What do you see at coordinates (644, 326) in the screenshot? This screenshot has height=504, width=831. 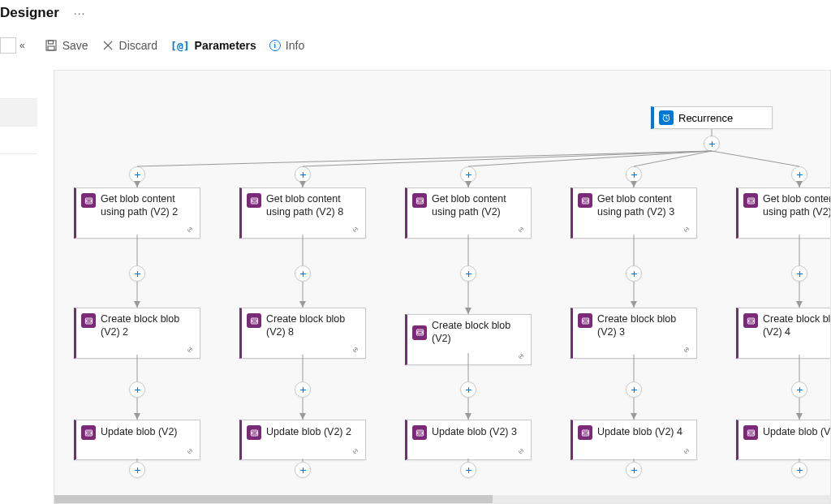 I see `step-label: Create block blob (V2) 3` at bounding box center [644, 326].